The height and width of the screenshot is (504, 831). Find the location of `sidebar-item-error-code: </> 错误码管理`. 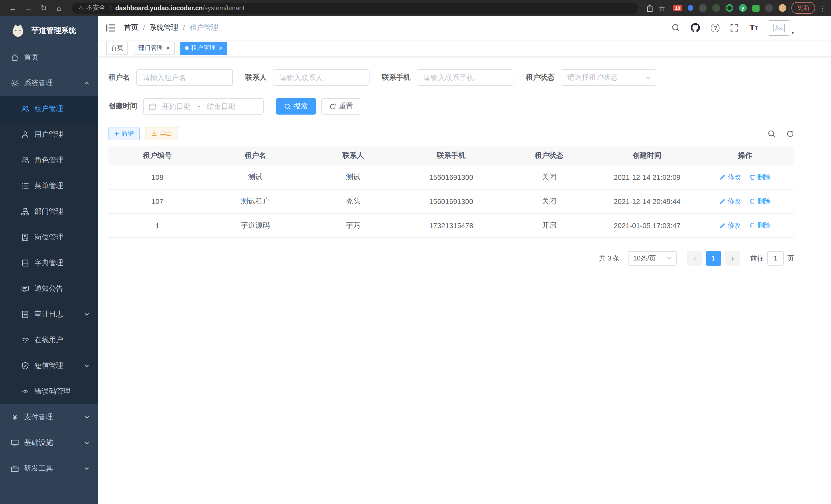

sidebar-item-error-code: </> 错误码管理 is located at coordinates (49, 391).